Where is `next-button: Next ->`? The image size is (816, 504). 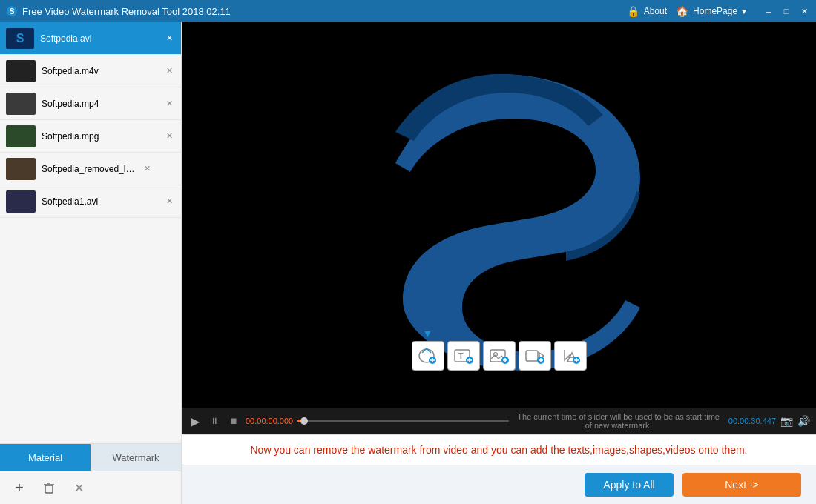 next-button: Next -> is located at coordinates (742, 485).